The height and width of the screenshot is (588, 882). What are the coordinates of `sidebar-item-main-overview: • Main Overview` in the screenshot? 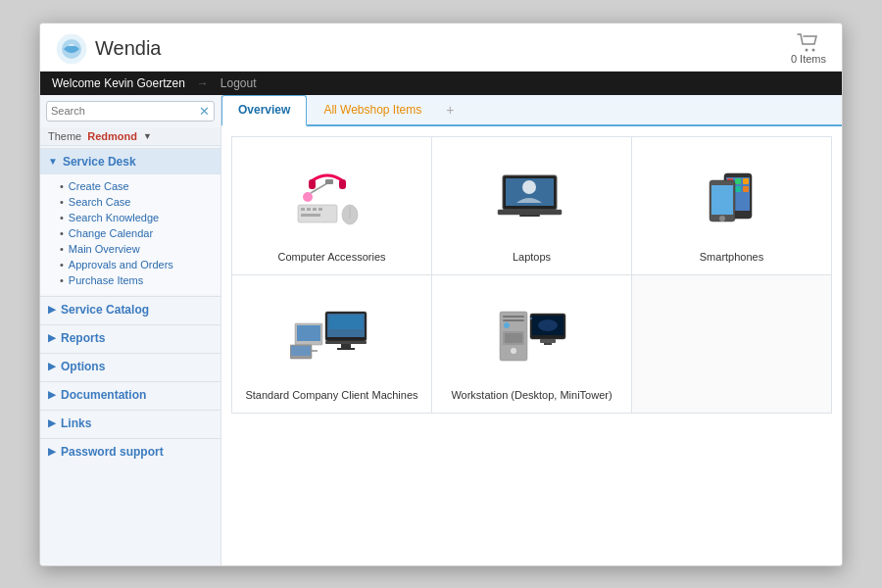 It's located at (134, 249).